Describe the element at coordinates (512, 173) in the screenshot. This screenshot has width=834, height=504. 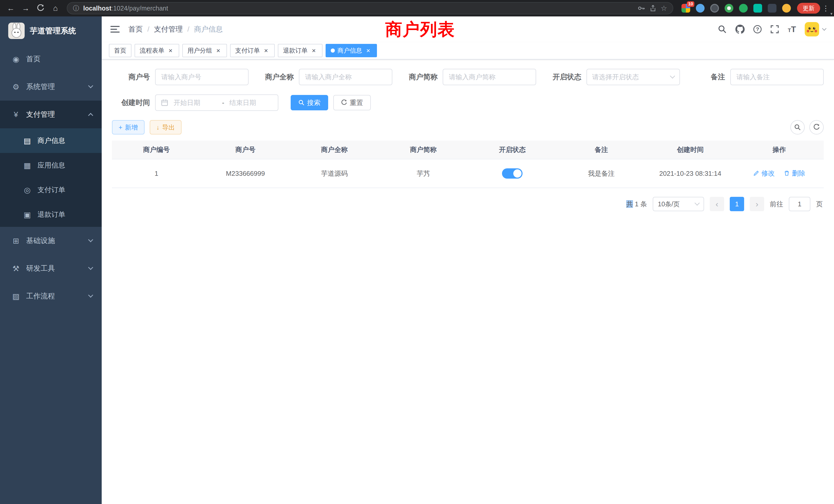
I see `cell-status` at that location.